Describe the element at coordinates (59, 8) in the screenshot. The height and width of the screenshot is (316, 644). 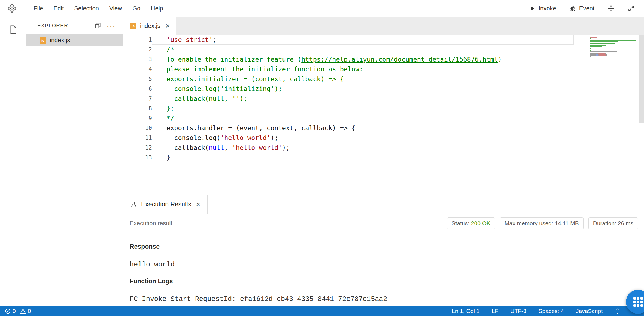
I see `menu-edit: Edit` at that location.